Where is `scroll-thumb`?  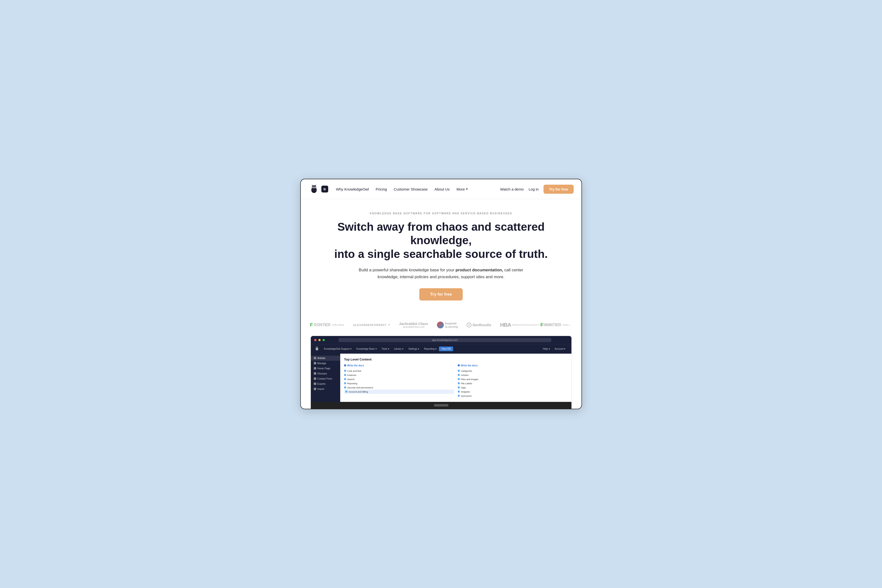
scroll-thumb is located at coordinates (441, 405).